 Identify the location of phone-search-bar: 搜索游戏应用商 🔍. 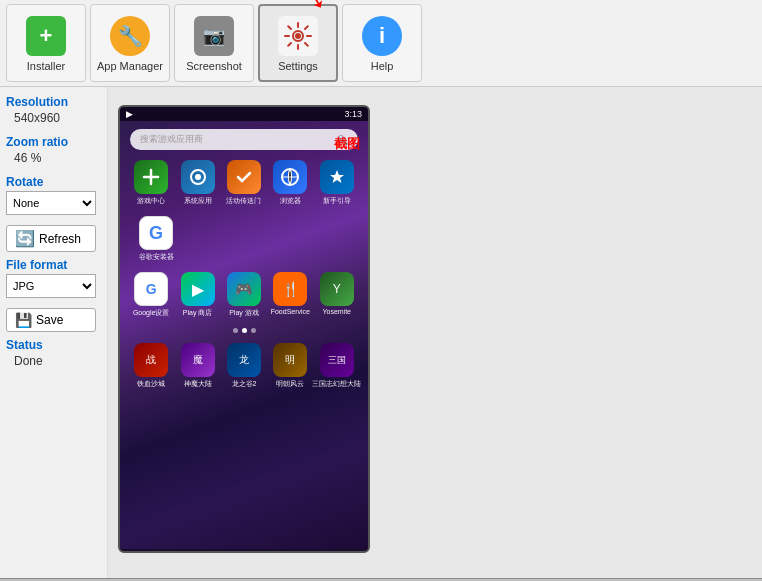
(244, 140).